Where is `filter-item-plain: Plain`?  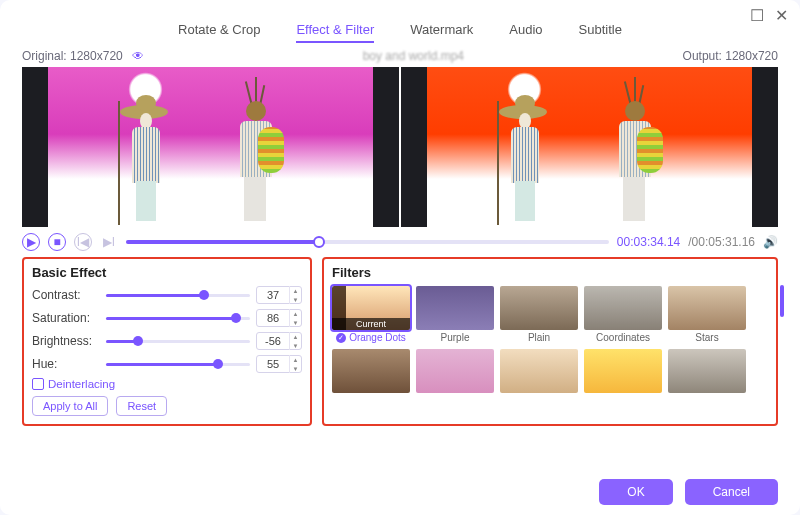
filter-item-plain: Plain is located at coordinates (539, 314).